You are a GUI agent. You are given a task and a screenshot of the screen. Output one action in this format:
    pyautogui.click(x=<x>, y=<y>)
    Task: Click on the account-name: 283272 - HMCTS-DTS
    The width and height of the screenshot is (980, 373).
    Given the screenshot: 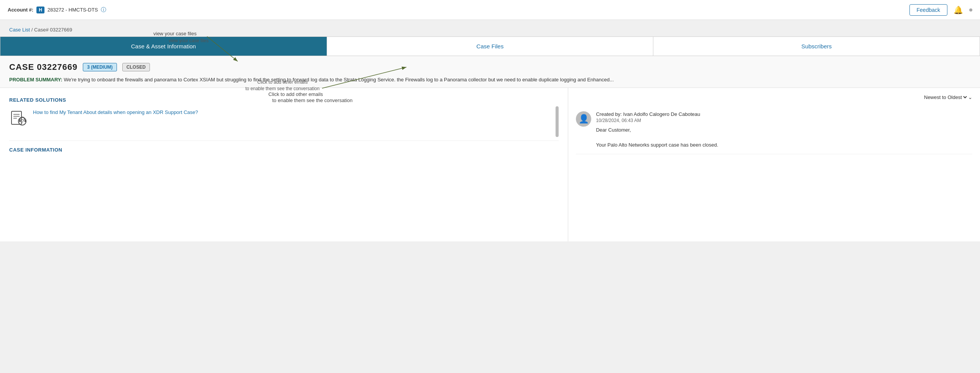 What is the action you would take?
    pyautogui.click(x=73, y=10)
    